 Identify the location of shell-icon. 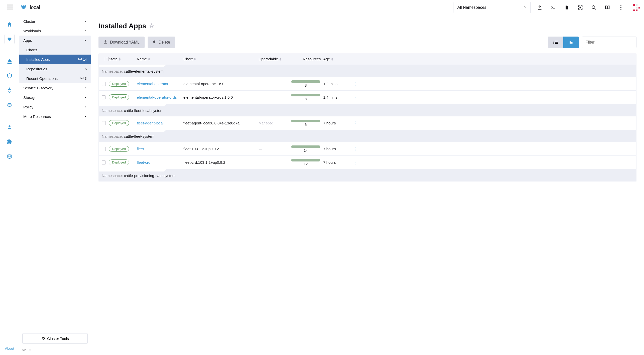
(553, 8).